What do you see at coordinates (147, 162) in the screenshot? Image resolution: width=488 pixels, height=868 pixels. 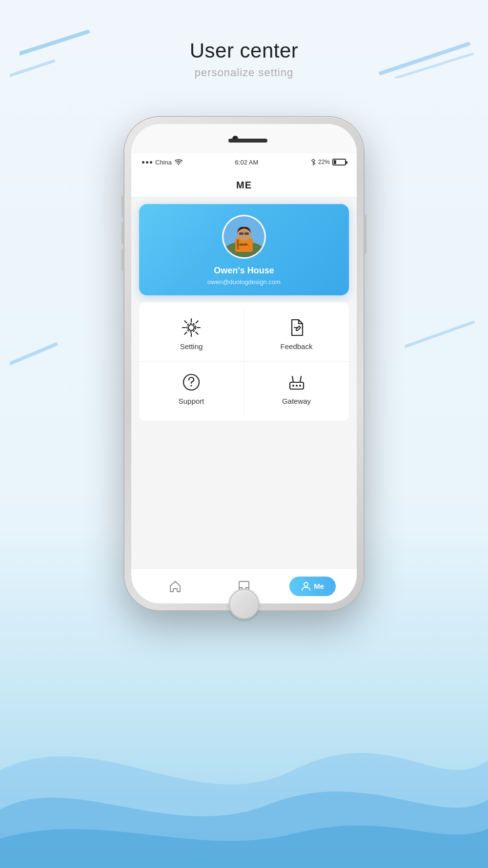 I see `signal-dots` at bounding box center [147, 162].